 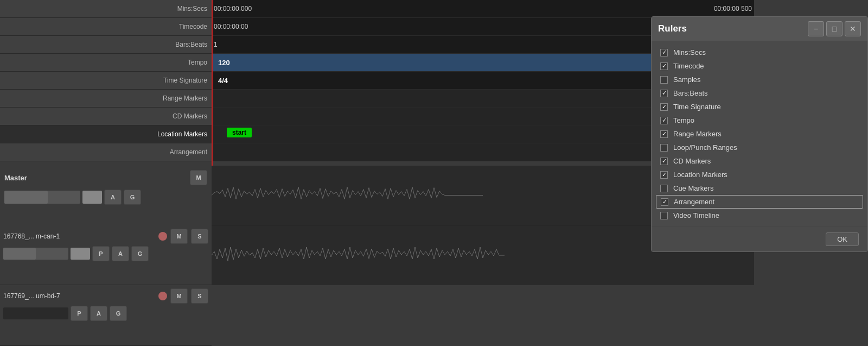 I want to click on track2-a-button: A, so click(x=99, y=313).